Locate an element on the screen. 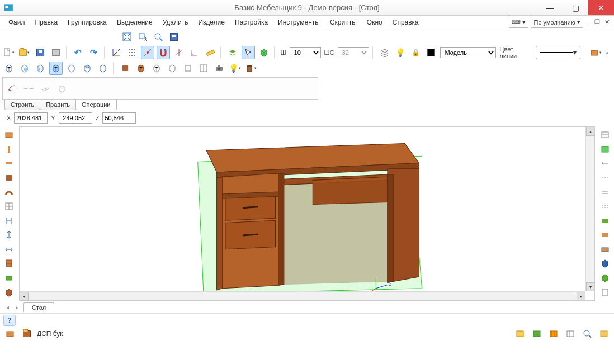 This screenshot has width=614, height=364. print-button is located at coordinates (56, 53).